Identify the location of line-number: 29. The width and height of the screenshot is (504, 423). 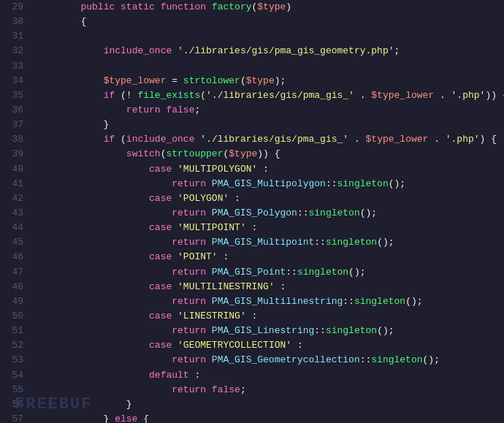
(15, 7).